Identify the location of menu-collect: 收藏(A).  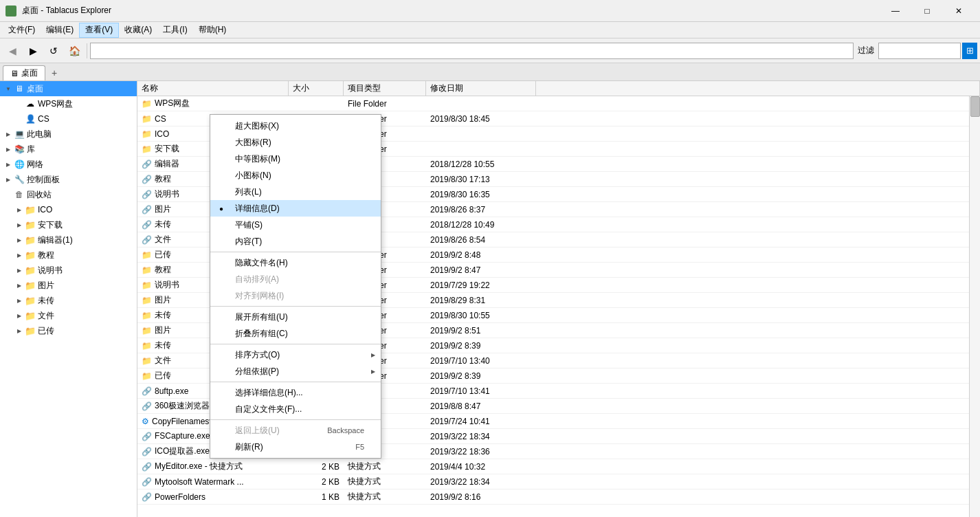
(138, 30).